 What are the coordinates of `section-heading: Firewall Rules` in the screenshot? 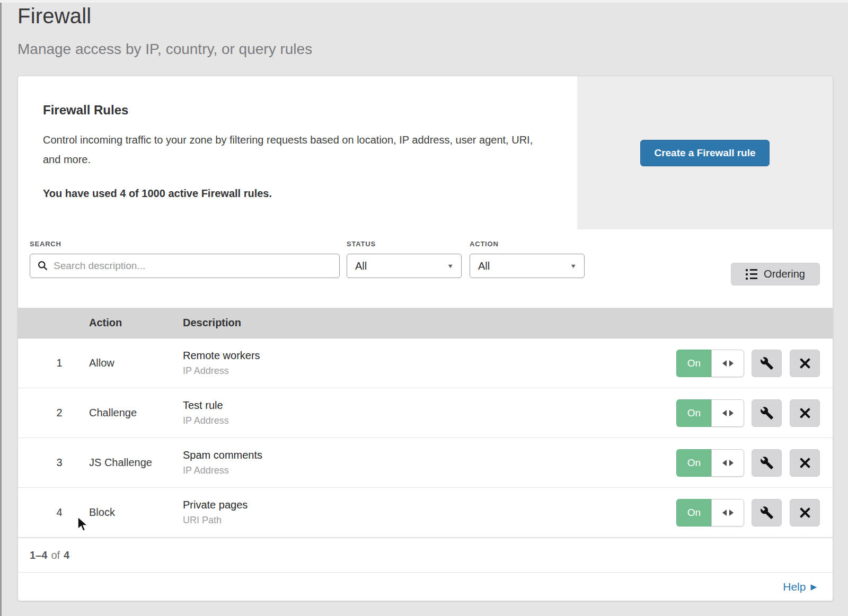 It's located at (310, 110).